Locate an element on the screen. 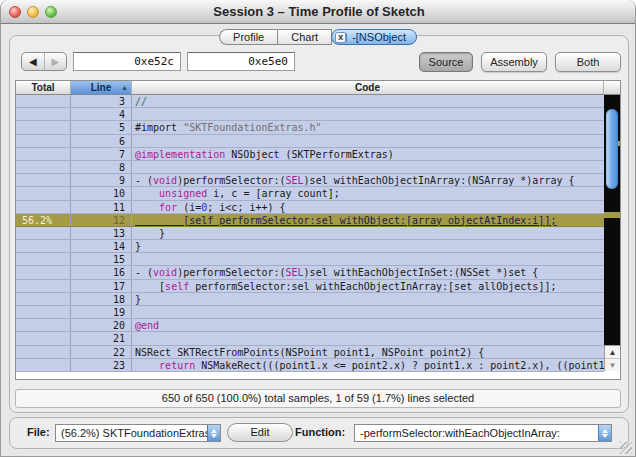 The image size is (636, 457). table-row: 10 unsigned i, c = [array count]; is located at coordinates (310, 194).